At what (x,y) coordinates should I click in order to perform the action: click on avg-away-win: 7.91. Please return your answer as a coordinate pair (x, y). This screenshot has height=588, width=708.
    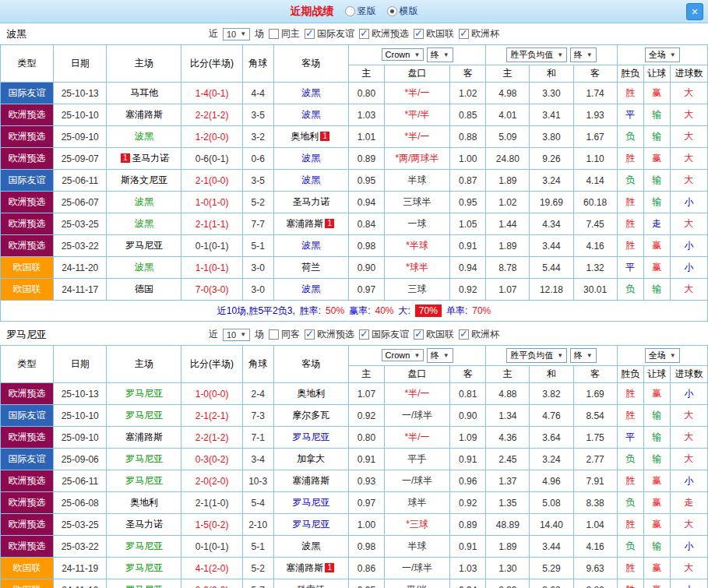
    Looking at the image, I should click on (595, 481).